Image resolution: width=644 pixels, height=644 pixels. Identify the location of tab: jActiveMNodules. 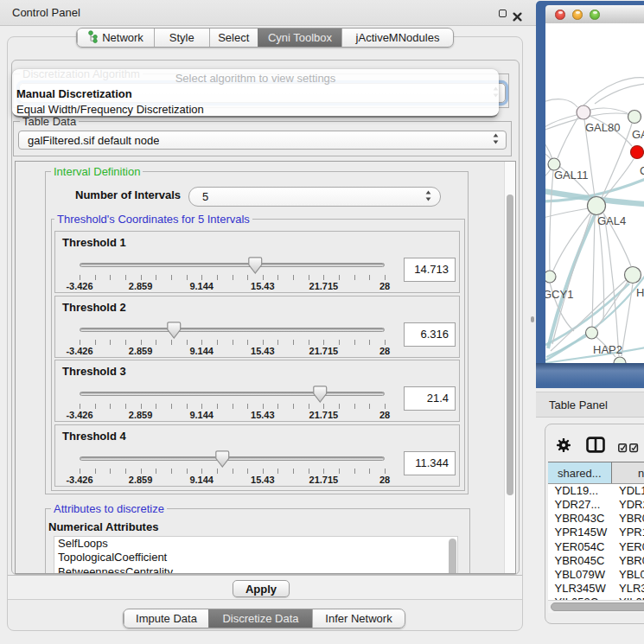
(398, 38).